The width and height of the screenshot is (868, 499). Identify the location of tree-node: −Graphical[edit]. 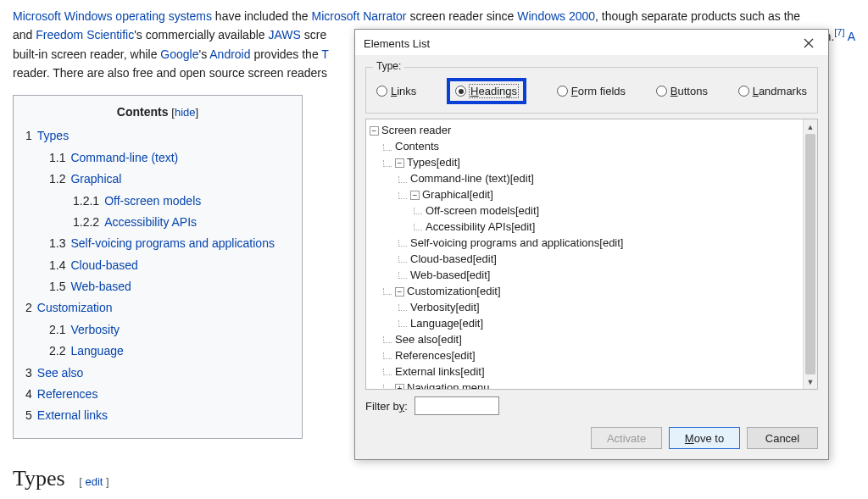
(592, 195).